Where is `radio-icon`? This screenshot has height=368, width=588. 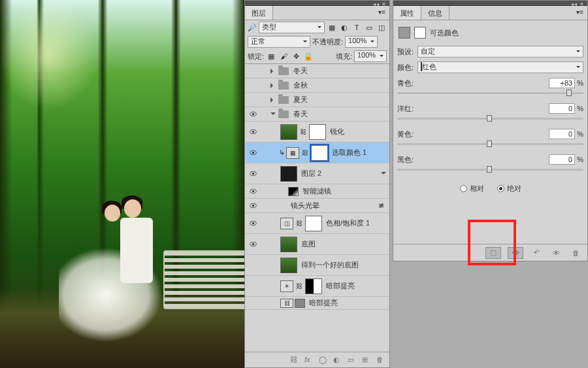
radio-icon is located at coordinates (500, 188).